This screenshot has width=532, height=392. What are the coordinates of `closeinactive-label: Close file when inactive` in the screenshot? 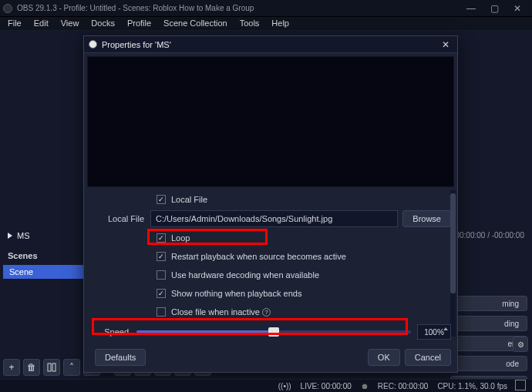 It's located at (216, 312).